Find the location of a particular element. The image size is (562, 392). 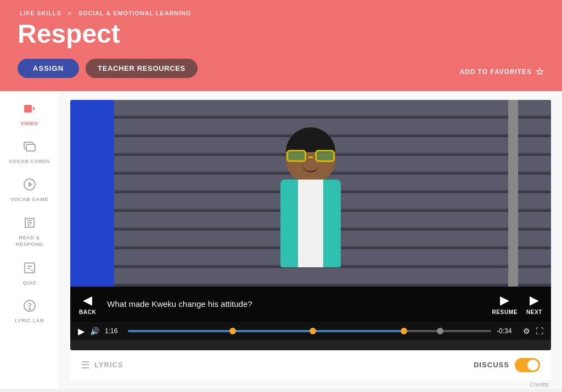

char-vest is located at coordinates (311, 223).